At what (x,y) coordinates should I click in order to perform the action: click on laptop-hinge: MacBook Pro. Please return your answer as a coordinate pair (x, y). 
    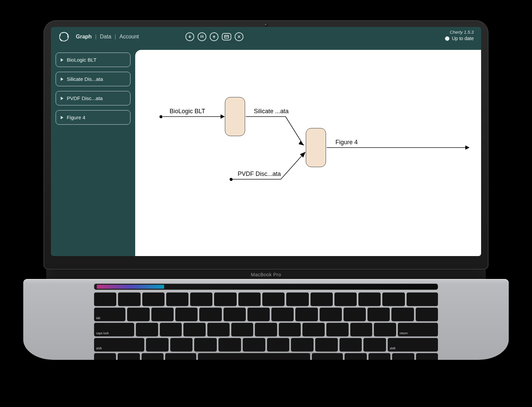
    Looking at the image, I should click on (266, 275).